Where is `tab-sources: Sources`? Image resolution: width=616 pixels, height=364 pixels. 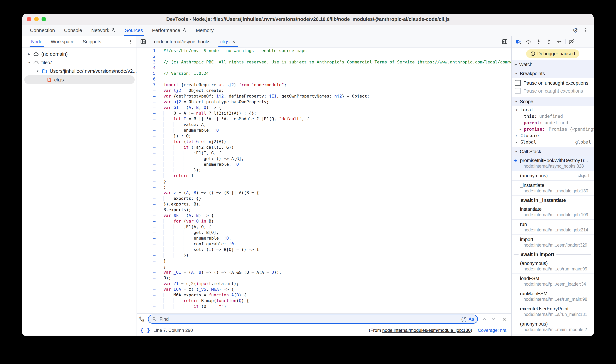 tab-sources: Sources is located at coordinates (134, 30).